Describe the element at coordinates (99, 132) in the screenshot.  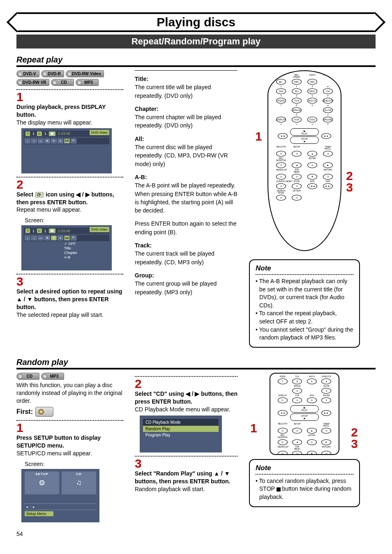
I see `osd1-label: DVD-Video` at that location.